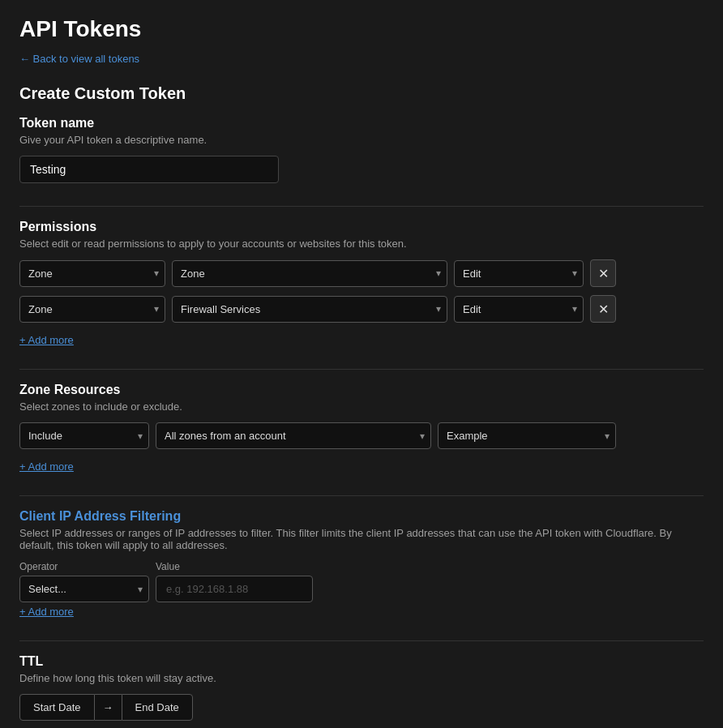 Image resolution: width=723 pixels, height=728 pixels. I want to click on account-select-wrapper: Example, so click(527, 436).